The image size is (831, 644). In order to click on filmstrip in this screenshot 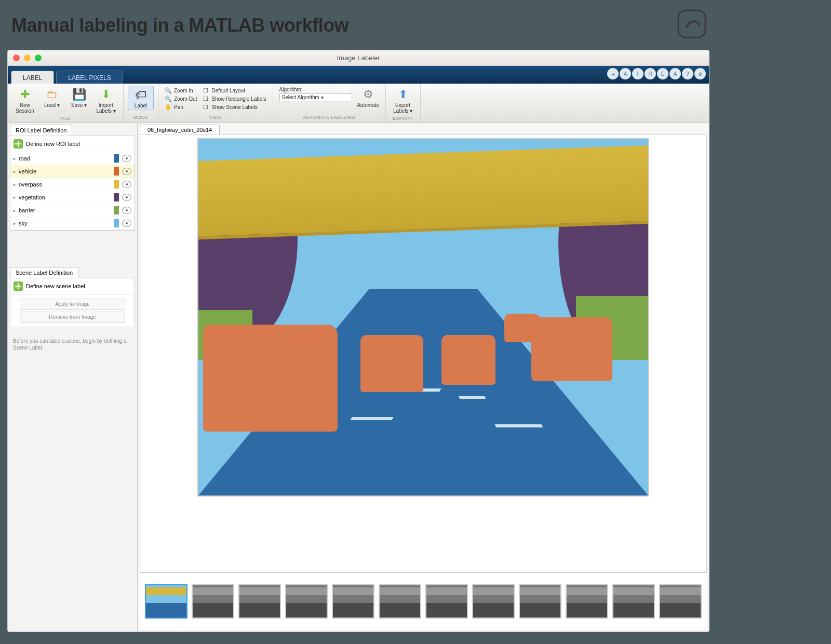, I will do `click(423, 601)`.